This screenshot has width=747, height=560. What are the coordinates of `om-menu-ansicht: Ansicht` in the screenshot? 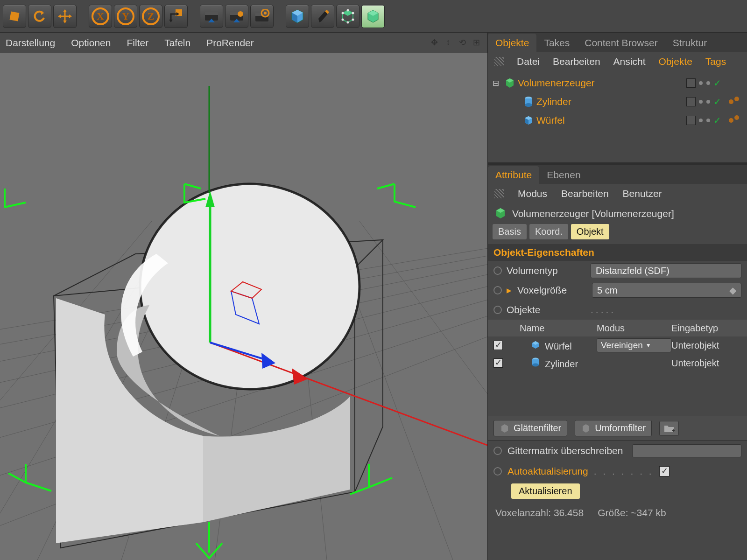 It's located at (629, 62).